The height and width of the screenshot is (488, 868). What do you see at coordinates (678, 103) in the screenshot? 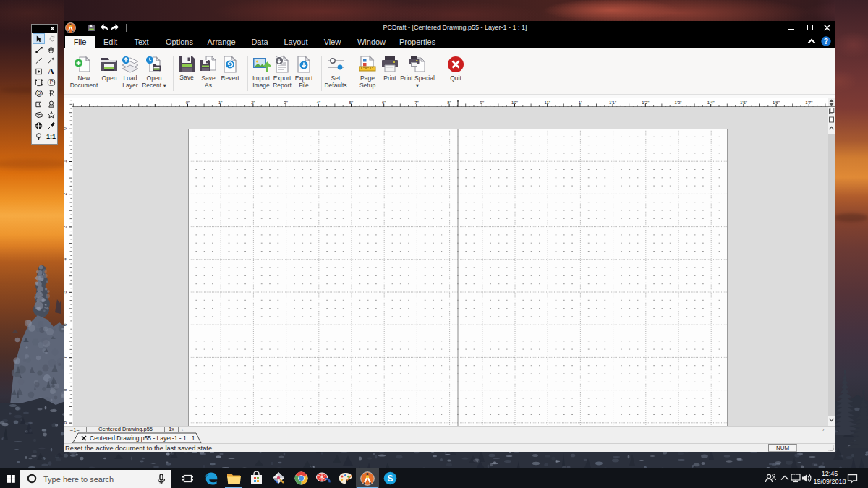
I see `svg-text: 1'3"` at bounding box center [678, 103].